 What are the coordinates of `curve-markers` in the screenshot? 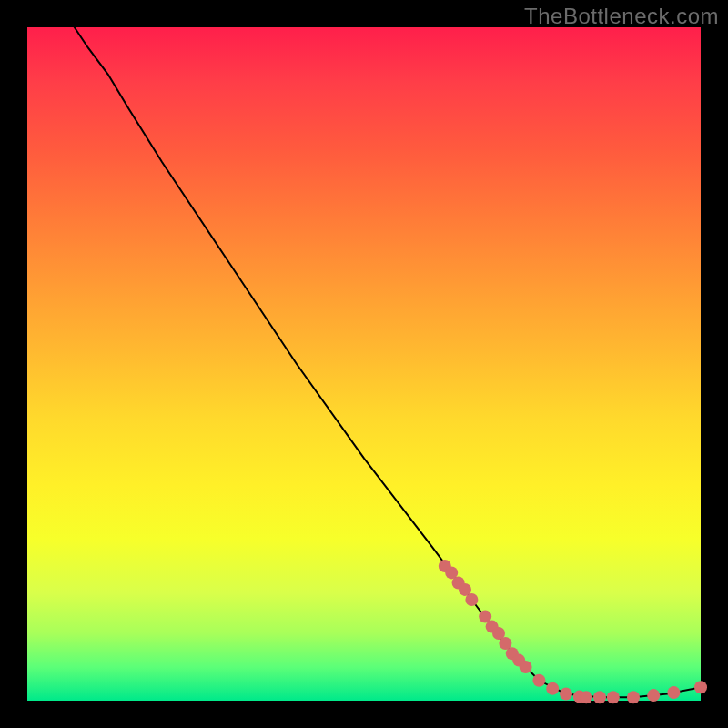 It's located at (573, 632).